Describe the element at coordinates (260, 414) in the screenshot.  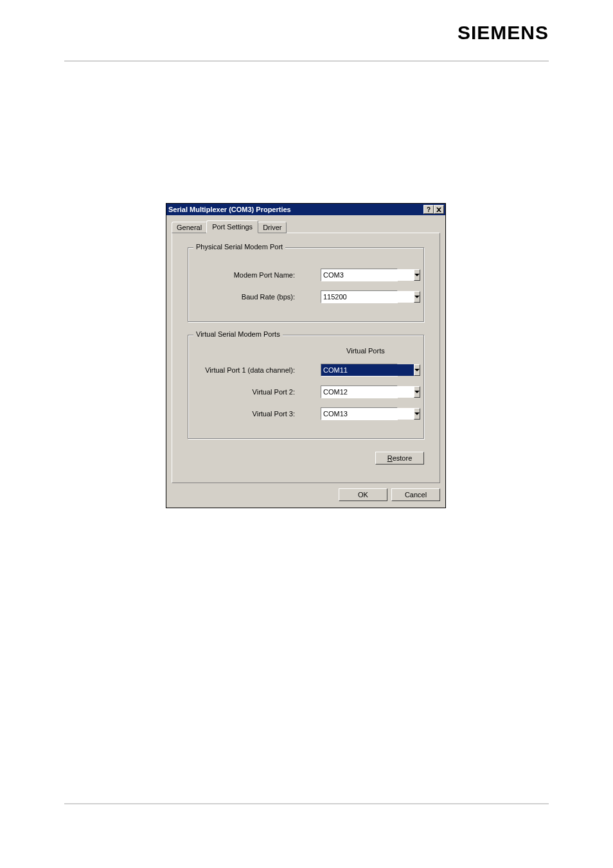
I see `vport3-label: Virtual Port 3:` at that location.